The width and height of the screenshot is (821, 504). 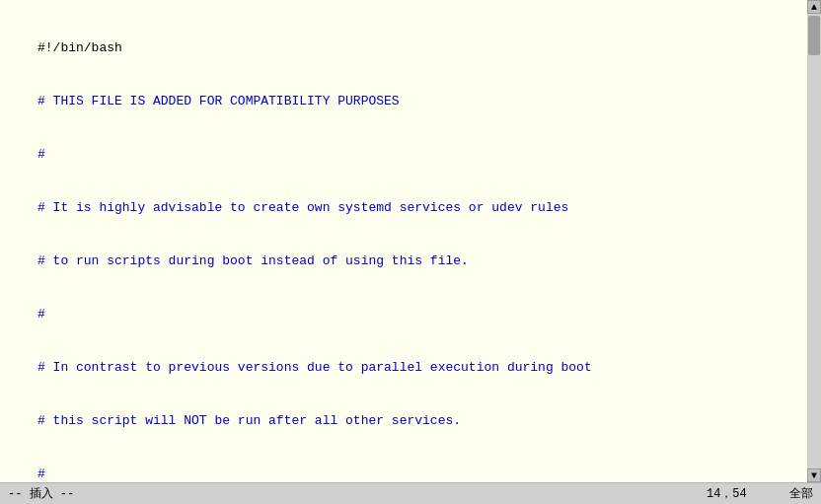 What do you see at coordinates (142, 493) in the screenshot?
I see `status-mode: -- 插入 --` at bounding box center [142, 493].